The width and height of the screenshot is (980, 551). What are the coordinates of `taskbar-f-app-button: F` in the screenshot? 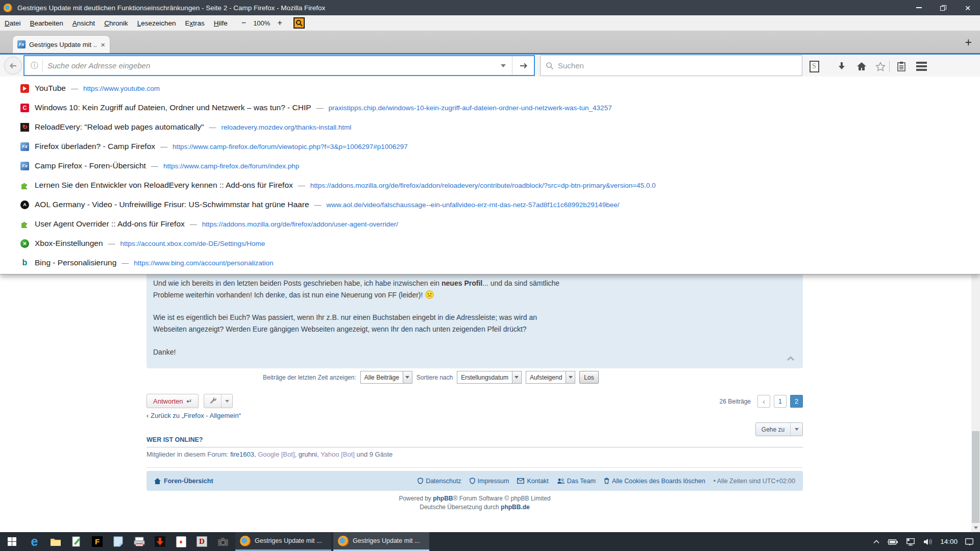 It's located at (97, 542).